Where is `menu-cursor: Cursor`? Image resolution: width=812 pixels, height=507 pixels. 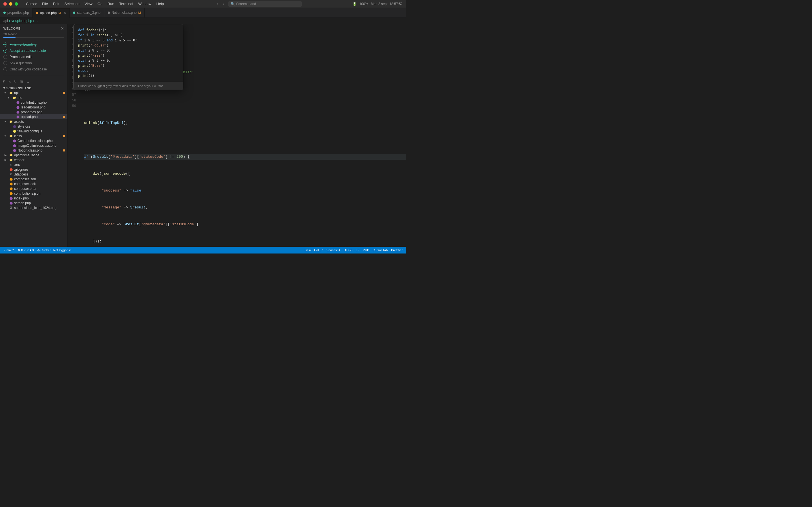
menu-cursor: Cursor is located at coordinates (32, 4).